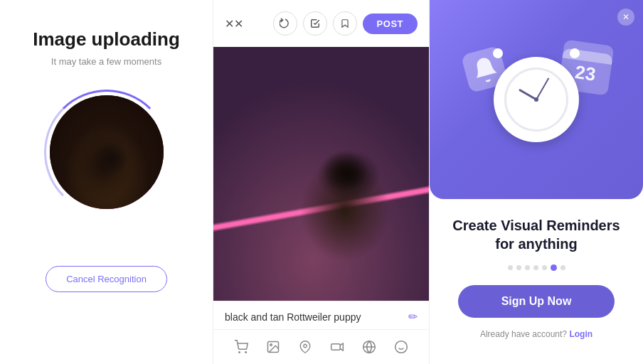 The height and width of the screenshot is (364, 643). I want to click on post-header: ✕ POST, so click(322, 23).